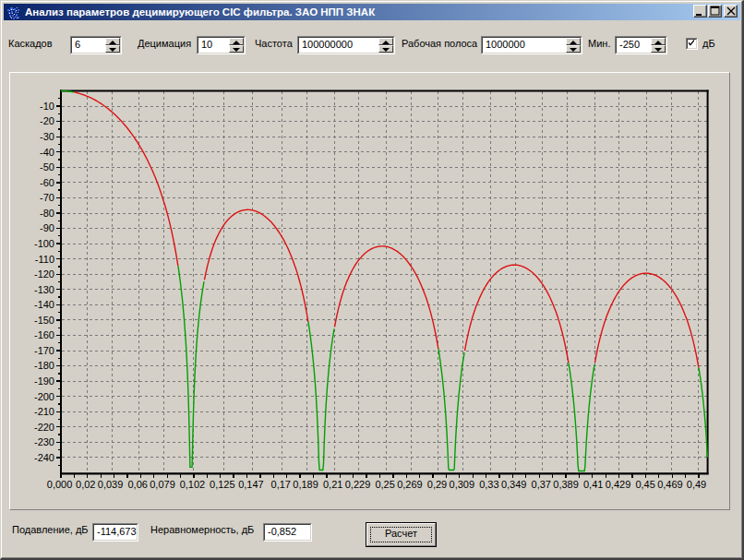  I want to click on svg-text: 0,45, so click(644, 484).